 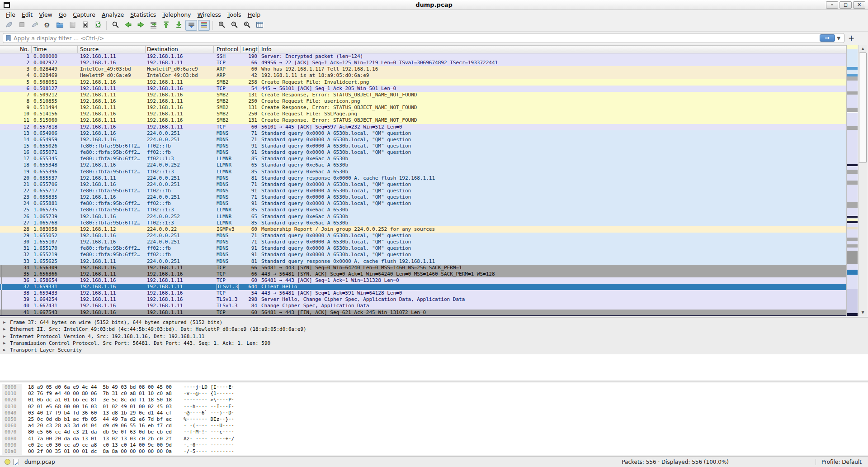 What do you see at coordinates (552, 49) in the screenshot?
I see `column-header-info: Info` at bounding box center [552, 49].